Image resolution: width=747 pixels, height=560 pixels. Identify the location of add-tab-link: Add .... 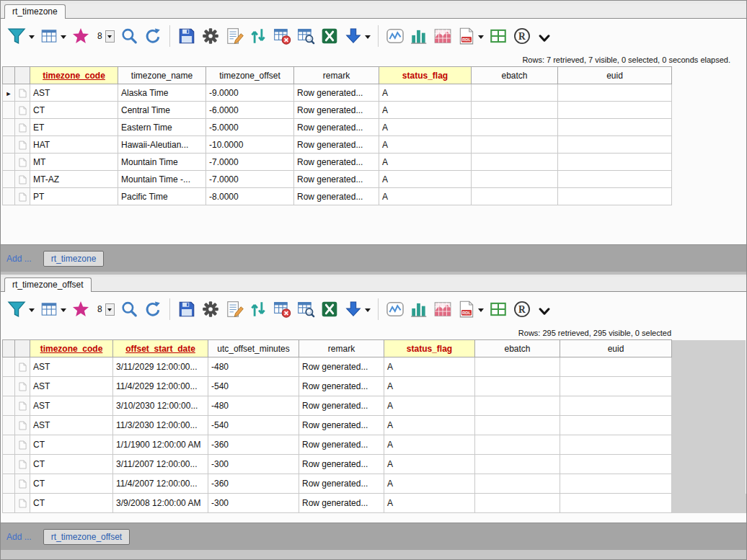
(19, 537).